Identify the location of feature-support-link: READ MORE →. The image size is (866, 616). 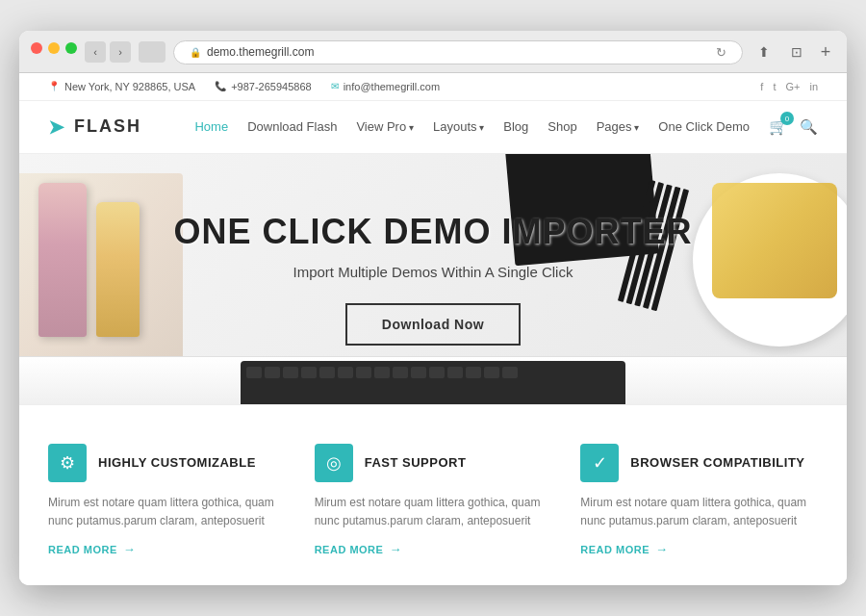
(433, 549).